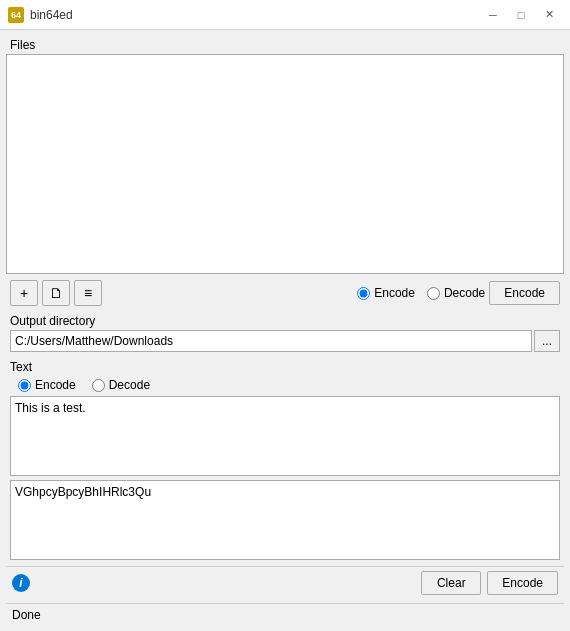  I want to click on output-directory-section: Output directory ..., so click(285, 333).